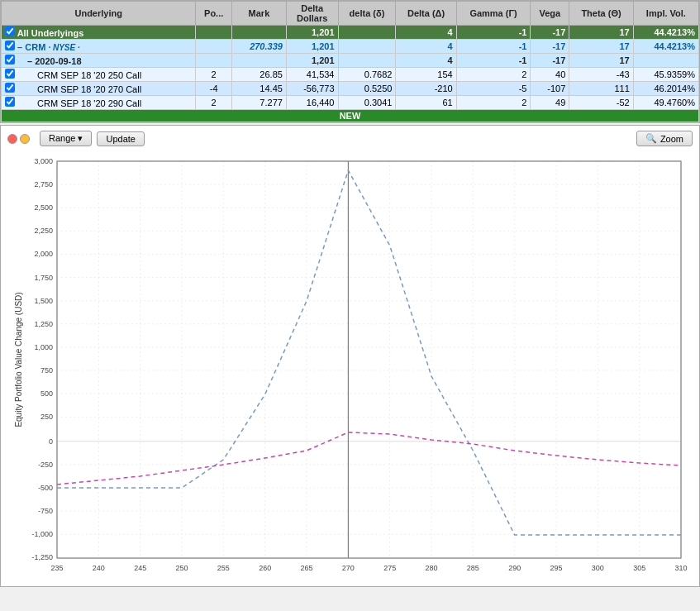 The image size is (700, 611). I want to click on svg-text: -250, so click(45, 465).